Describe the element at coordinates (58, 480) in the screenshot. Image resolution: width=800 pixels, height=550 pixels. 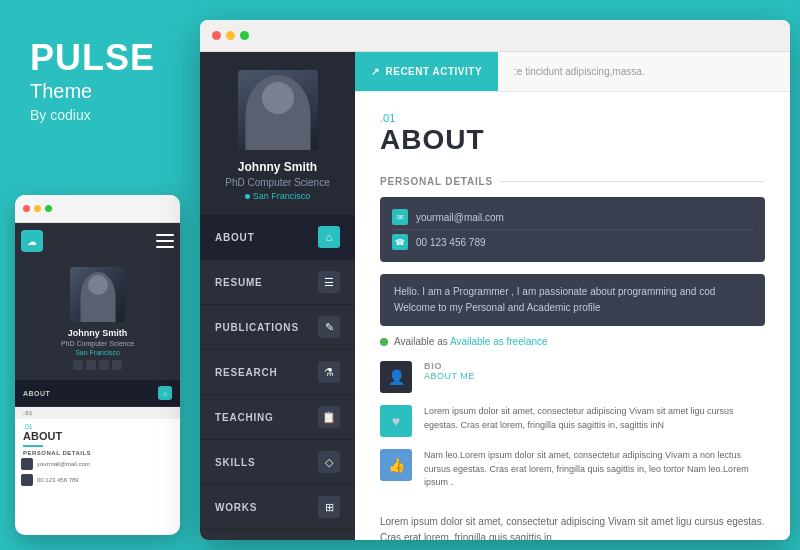
I see `mobile-phone-text: 00 123 456 789` at that location.